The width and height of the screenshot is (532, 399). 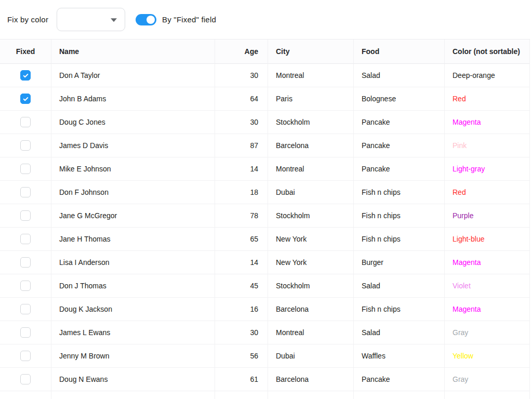 I want to click on name-cell: Jenny M Brown, so click(x=133, y=356).